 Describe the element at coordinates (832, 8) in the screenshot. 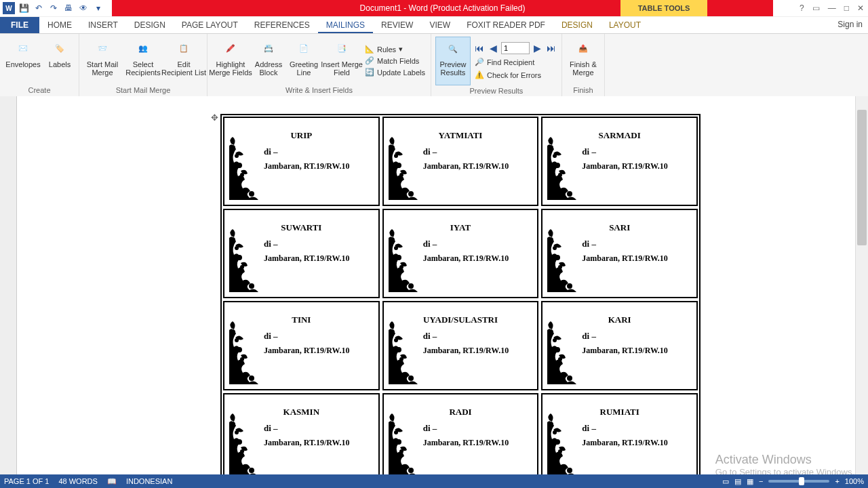

I see `minimize-icon: —` at that location.